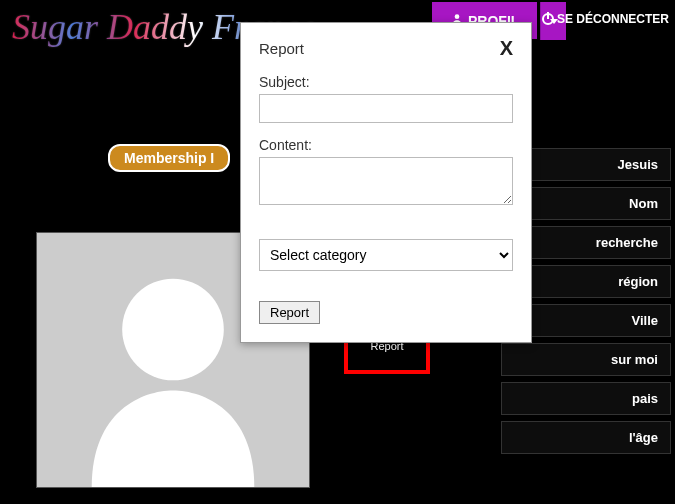  Describe the element at coordinates (606, 19) in the screenshot. I see `logout-button: SE DÉCONNECTER` at that location.